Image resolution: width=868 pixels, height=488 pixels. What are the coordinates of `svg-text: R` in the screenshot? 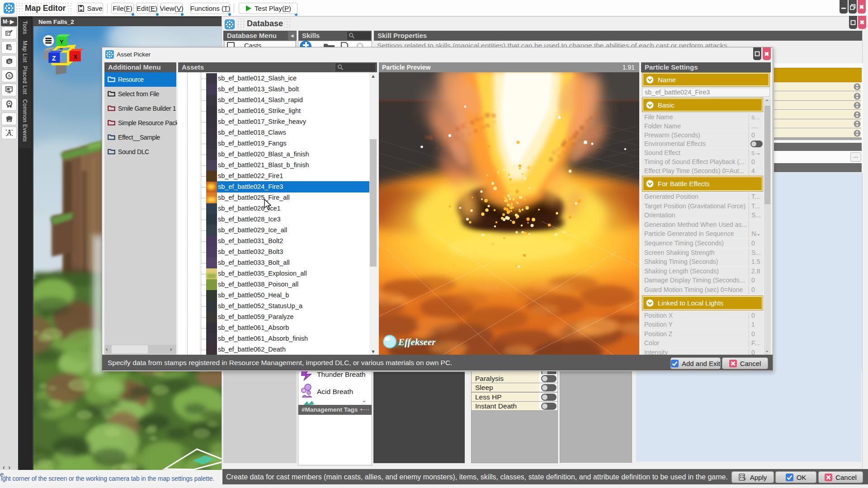 It's located at (10, 48).